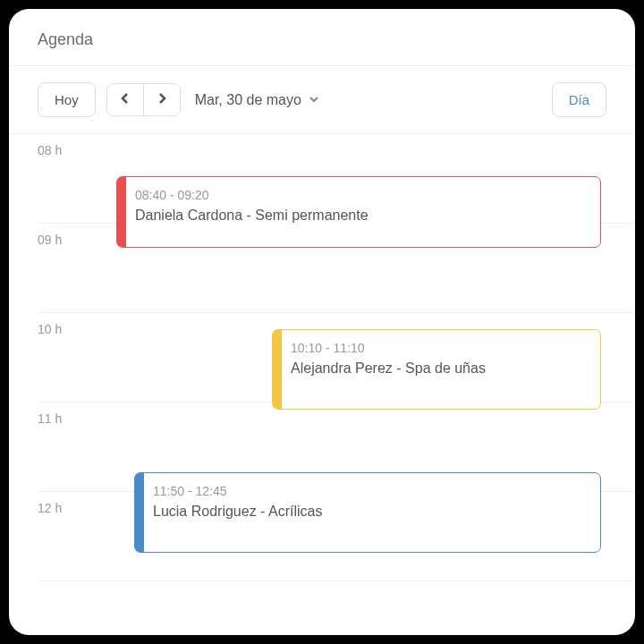  I want to click on hour-label: 10 h, so click(64, 329).